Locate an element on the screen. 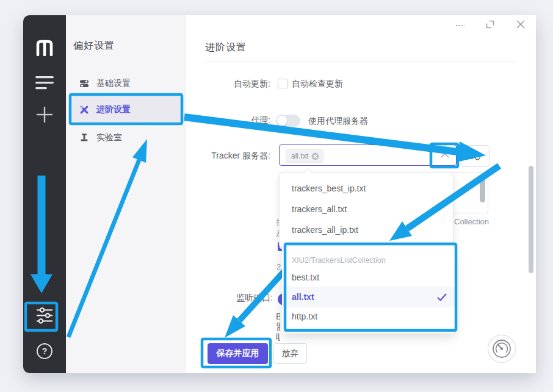  menu-label: 实验室 is located at coordinates (109, 138).